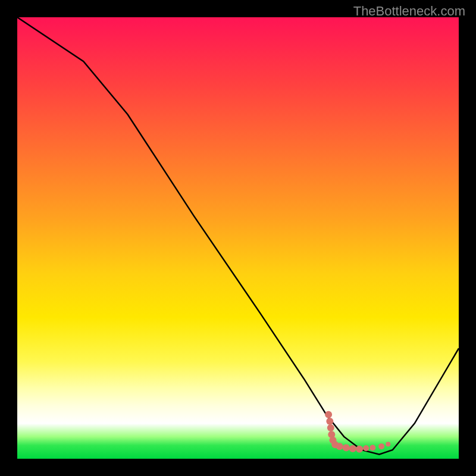 The width and height of the screenshot is (476, 476). What do you see at coordinates (409, 11) in the screenshot?
I see `watermark-text: TheBottleneck.com` at bounding box center [409, 11].